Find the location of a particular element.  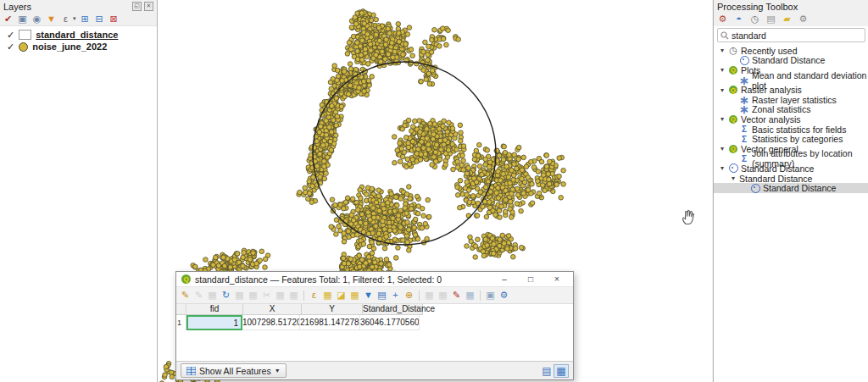

cell-x: 1007298.51720... is located at coordinates (271, 323).